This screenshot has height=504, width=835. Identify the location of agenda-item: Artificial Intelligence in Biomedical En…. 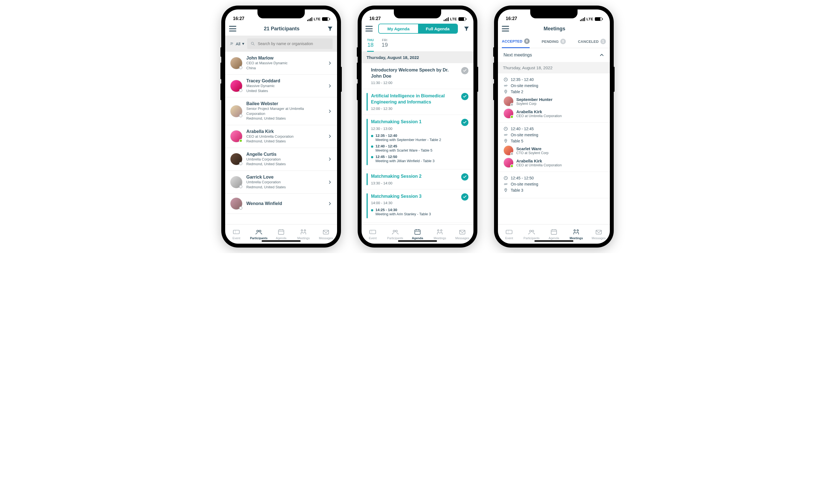
(418, 102).